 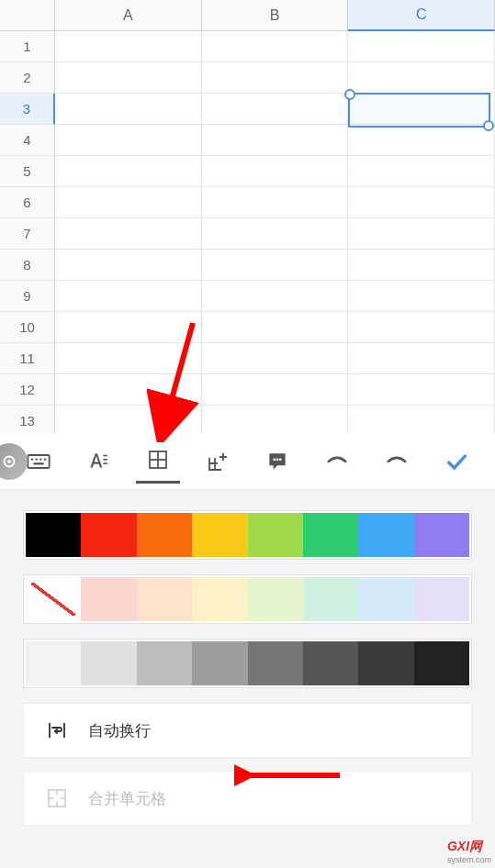 What do you see at coordinates (28, 265) in the screenshot?
I see `row-header-8: 8` at bounding box center [28, 265].